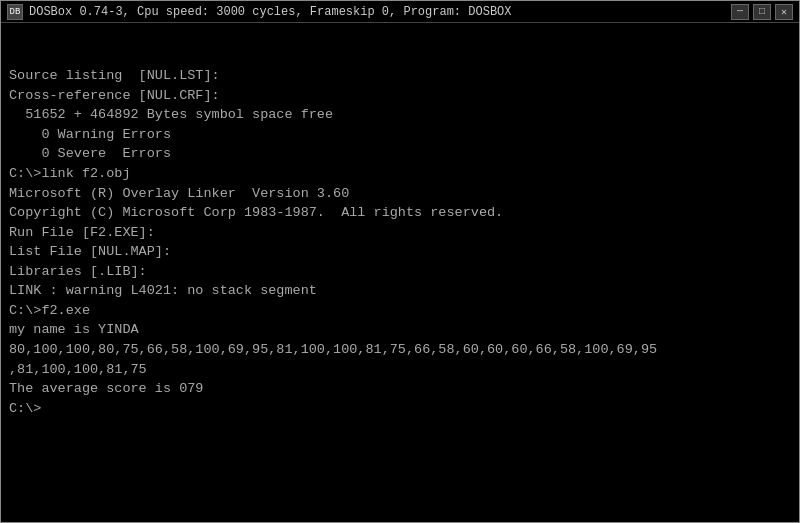 This screenshot has width=800, height=523. Describe the element at coordinates (400, 135) in the screenshot. I see `terminal-line: 0 Warning Errors` at that location.